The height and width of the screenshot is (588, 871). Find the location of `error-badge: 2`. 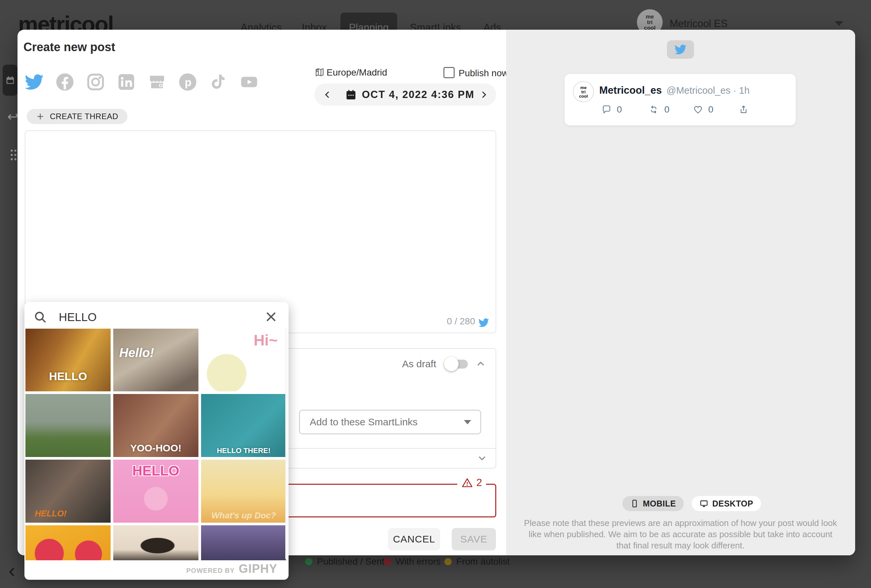

error-badge: 2 is located at coordinates (471, 483).